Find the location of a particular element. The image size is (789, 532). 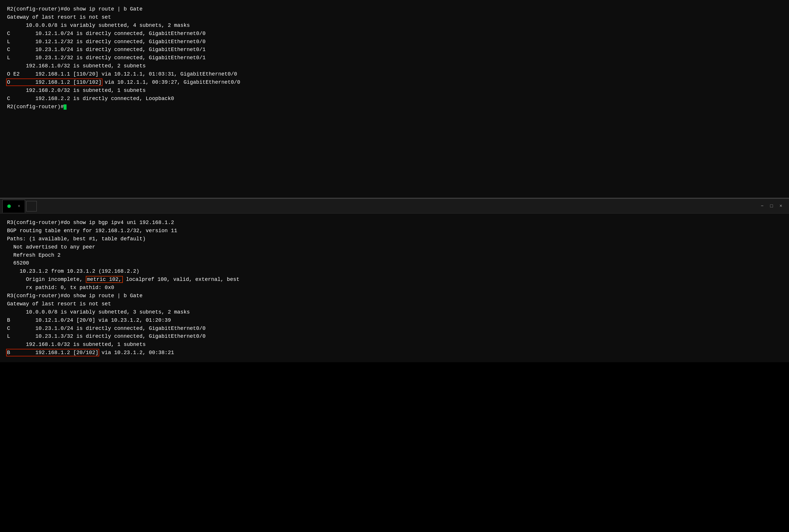

terminal-line: L 10.23.1.3/32 is directly connected, Gi… is located at coordinates (394, 337).